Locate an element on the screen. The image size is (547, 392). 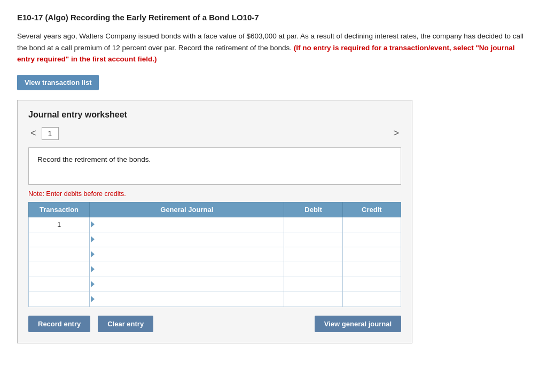
note-text: Note: Enter debits before credits. is located at coordinates (215, 194).